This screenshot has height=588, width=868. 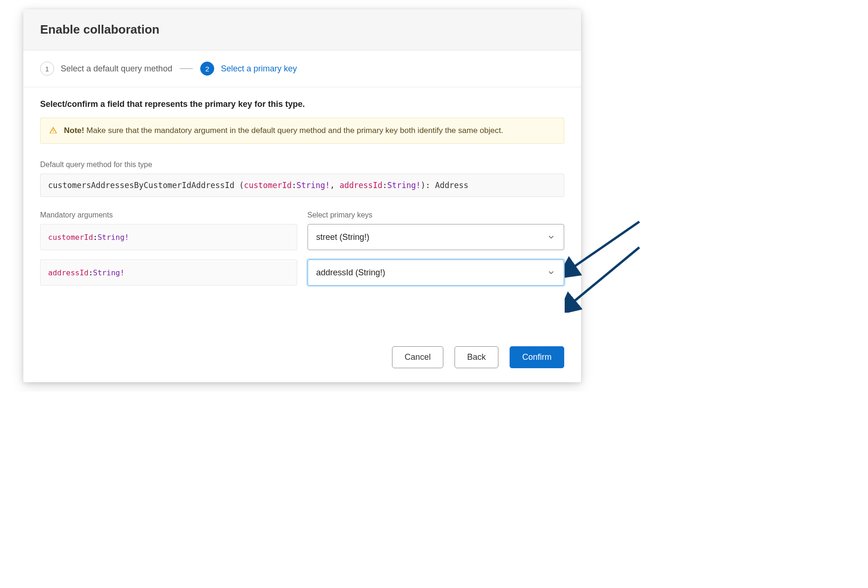 I want to click on step-2-label: Select a primary key, so click(x=259, y=69).